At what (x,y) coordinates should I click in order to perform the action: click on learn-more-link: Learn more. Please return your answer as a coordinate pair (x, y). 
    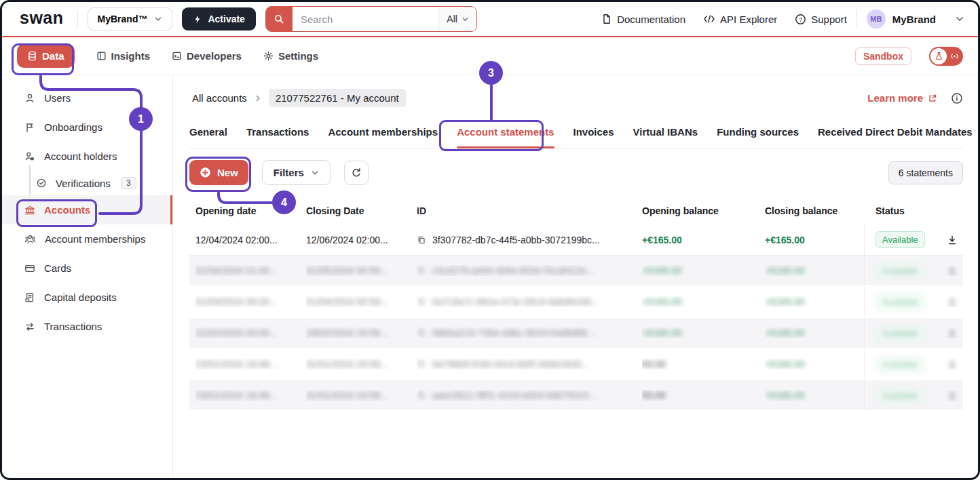
    Looking at the image, I should click on (903, 98).